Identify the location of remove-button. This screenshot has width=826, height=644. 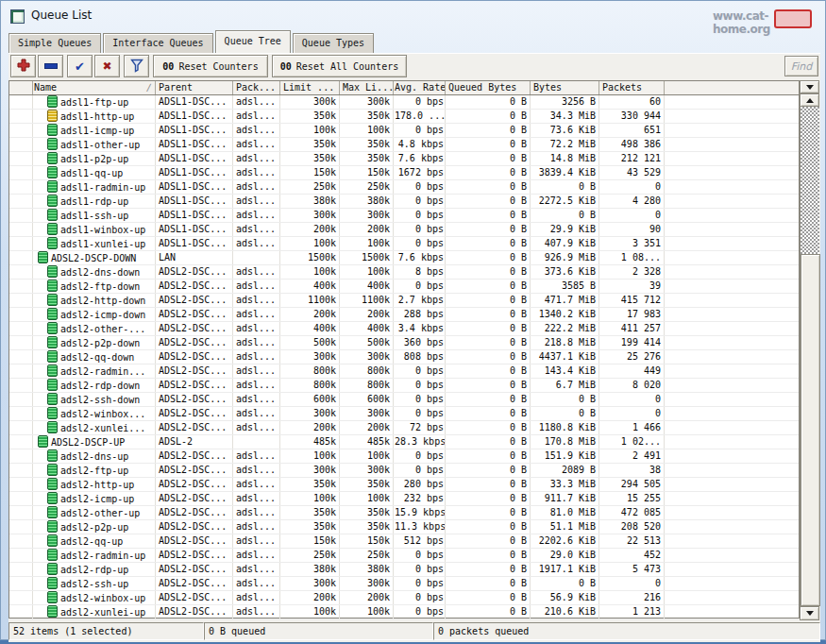
(51, 66).